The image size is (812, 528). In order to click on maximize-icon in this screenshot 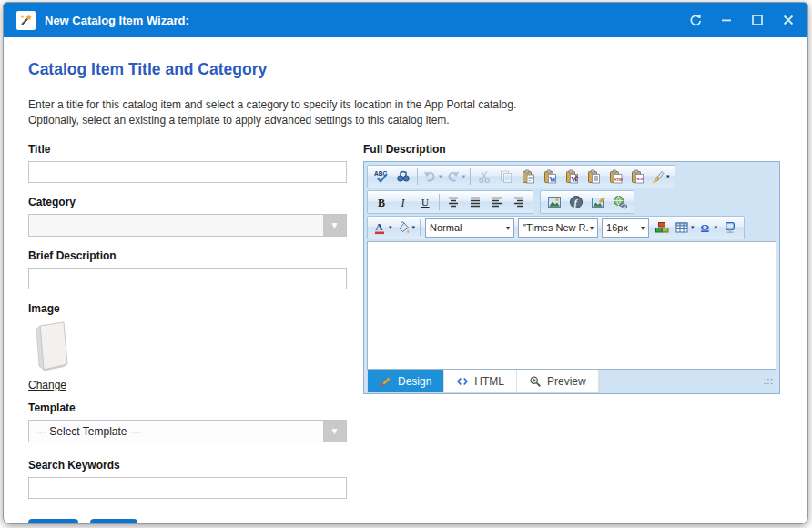, I will do `click(757, 20)`.